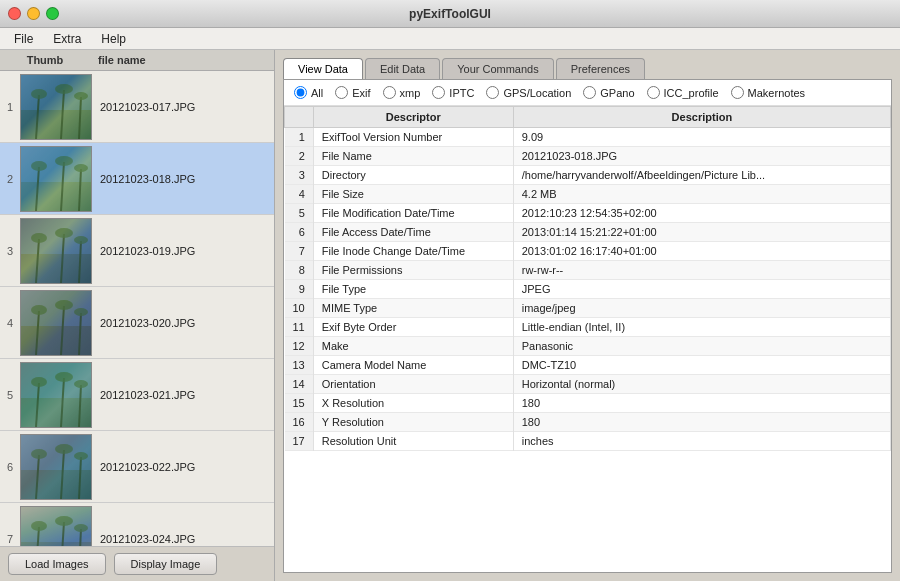  Describe the element at coordinates (413, 232) in the screenshot. I see `descriptor-cell: File Access Date/Time` at that location.